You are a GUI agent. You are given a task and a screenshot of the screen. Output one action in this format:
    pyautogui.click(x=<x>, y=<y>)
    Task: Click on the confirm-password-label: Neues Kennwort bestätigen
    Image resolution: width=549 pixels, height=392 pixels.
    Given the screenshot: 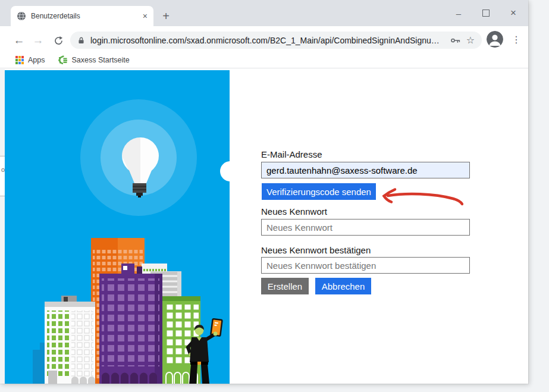 What is the action you would take?
    pyautogui.click(x=316, y=250)
    